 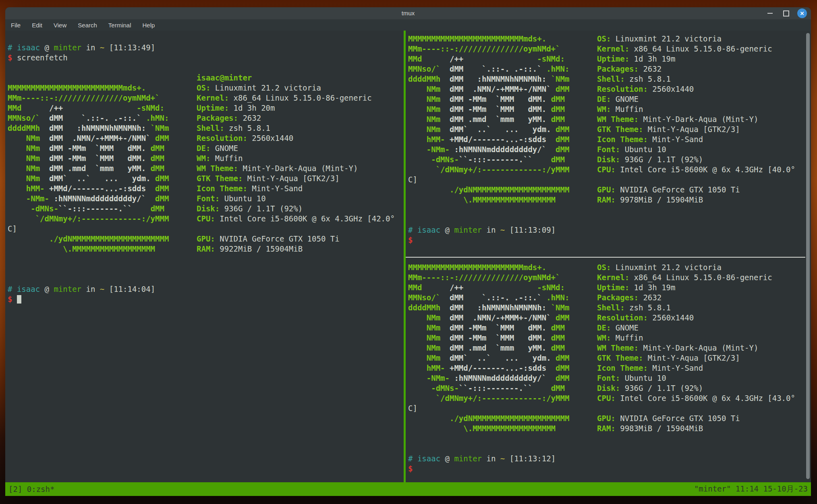 I want to click on title-bar: tmux ✕, so click(x=408, y=13).